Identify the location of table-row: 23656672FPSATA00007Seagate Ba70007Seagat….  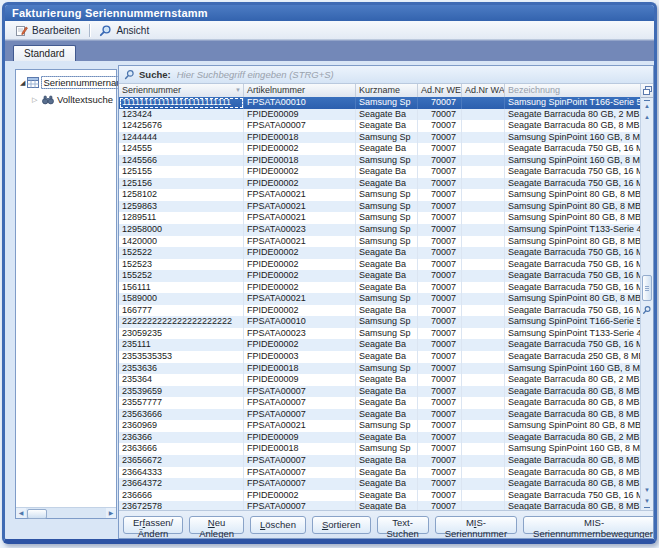
(380, 461).